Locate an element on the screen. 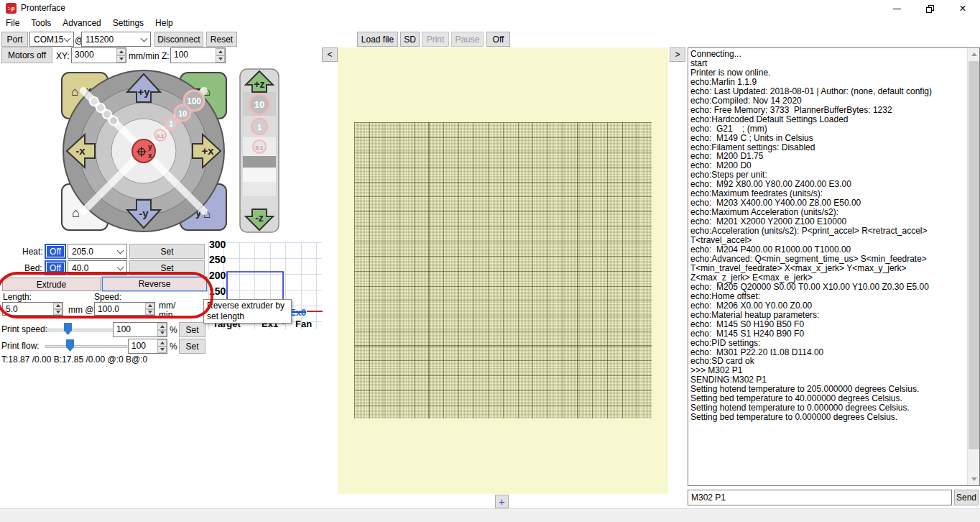  log-line: Connecting... is located at coordinates (828, 55).